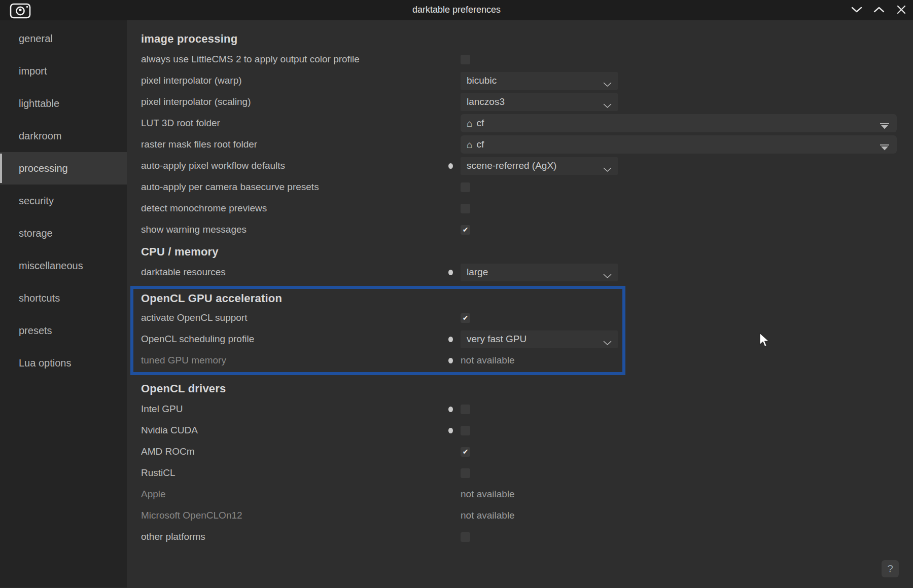 The width and height of the screenshot is (913, 588). I want to click on sidebar-item-label: storage, so click(36, 233).